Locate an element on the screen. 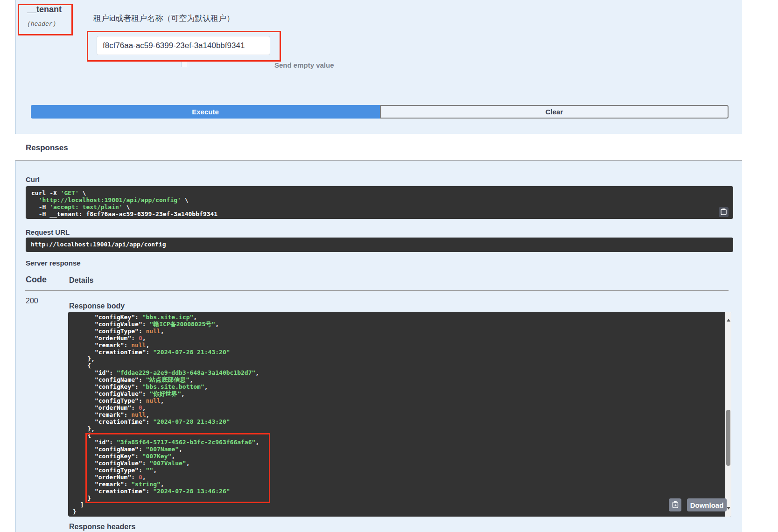 The image size is (778, 532). responses-title: Responses is located at coordinates (47, 148).